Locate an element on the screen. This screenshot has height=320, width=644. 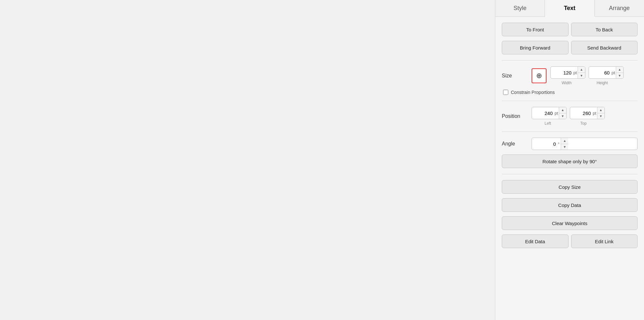
top-up: ▲ is located at coordinates (601, 110).